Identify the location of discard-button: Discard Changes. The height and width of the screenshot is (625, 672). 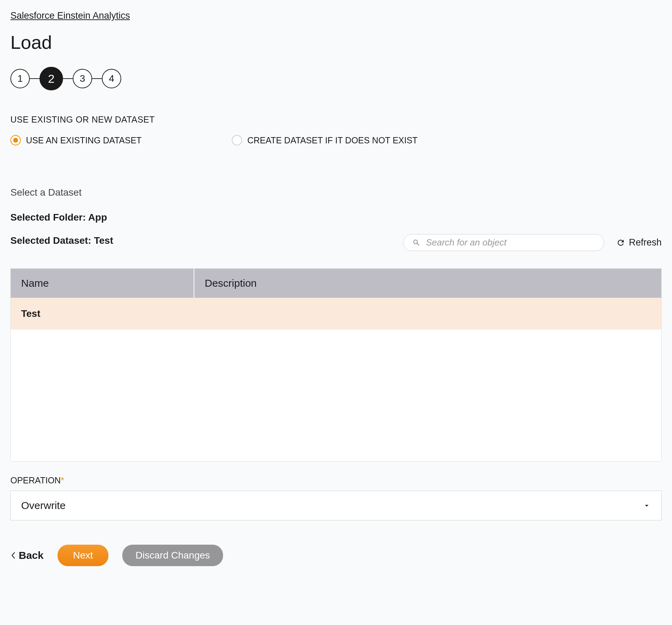
(173, 555).